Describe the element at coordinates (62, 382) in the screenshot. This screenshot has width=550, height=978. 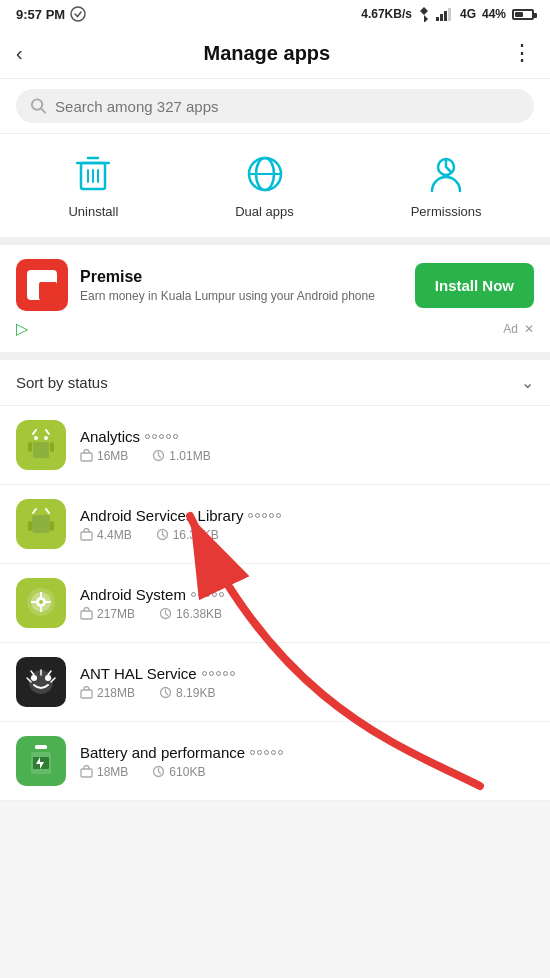
I see `sort-label: Sort by status` at that location.